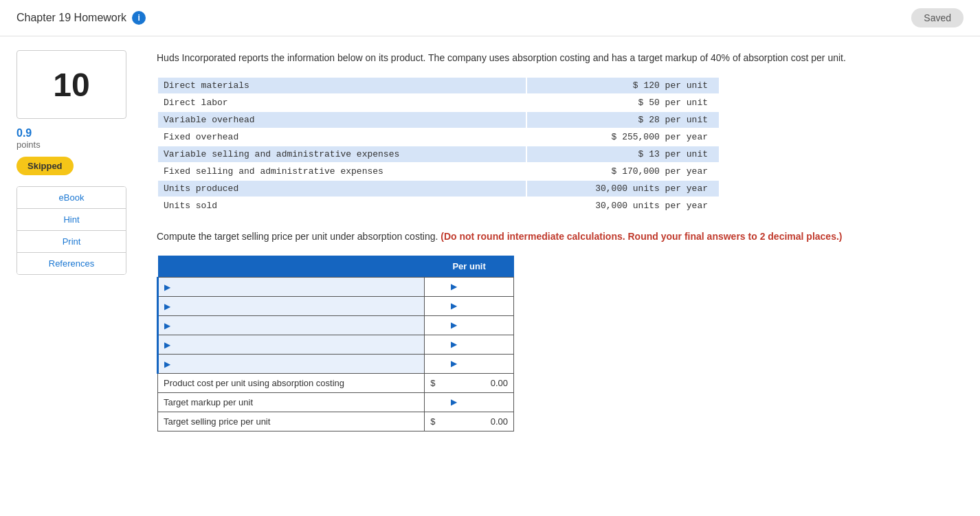  What do you see at coordinates (438, 120) in the screenshot?
I see `data-row: Variable overhead$ 28 per unit` at bounding box center [438, 120].